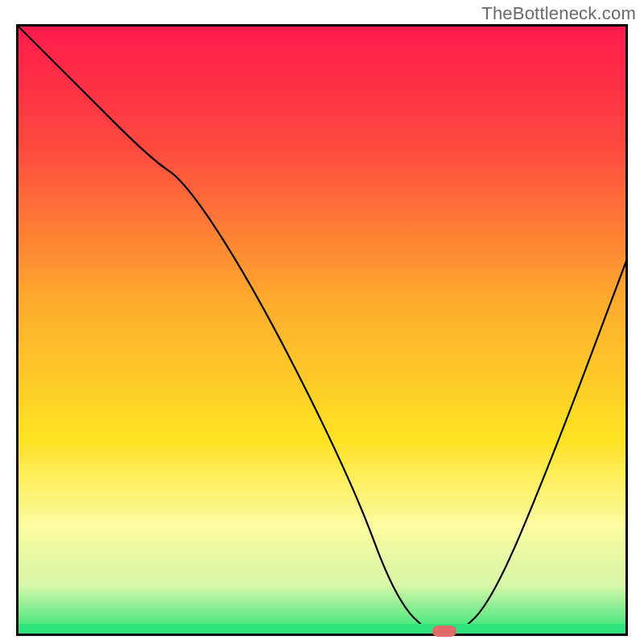 Image resolution: width=644 pixels, height=644 pixels. What do you see at coordinates (444, 631) in the screenshot?
I see `optimum-marker` at bounding box center [444, 631].